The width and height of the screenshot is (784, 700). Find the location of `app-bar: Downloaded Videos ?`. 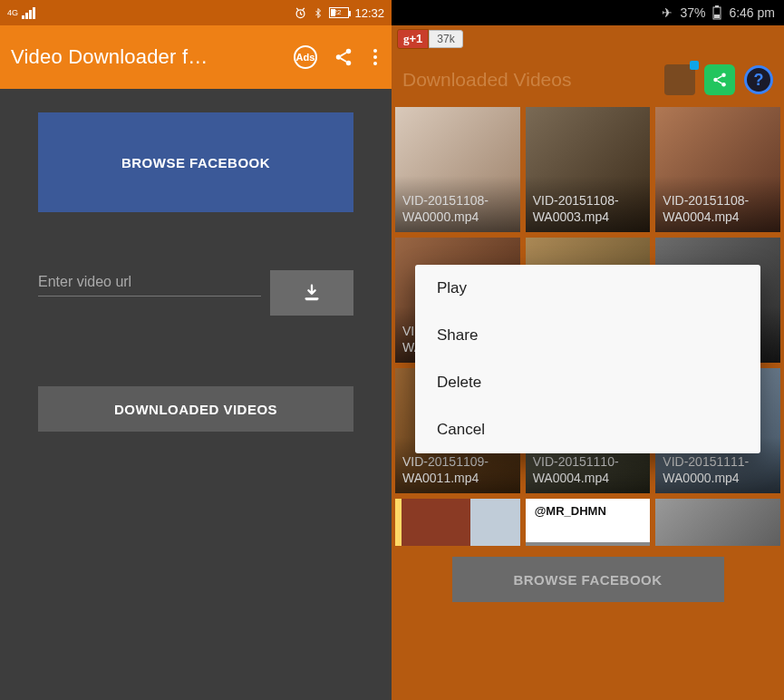

app-bar: Downloaded Videos ? is located at coordinates (587, 80).